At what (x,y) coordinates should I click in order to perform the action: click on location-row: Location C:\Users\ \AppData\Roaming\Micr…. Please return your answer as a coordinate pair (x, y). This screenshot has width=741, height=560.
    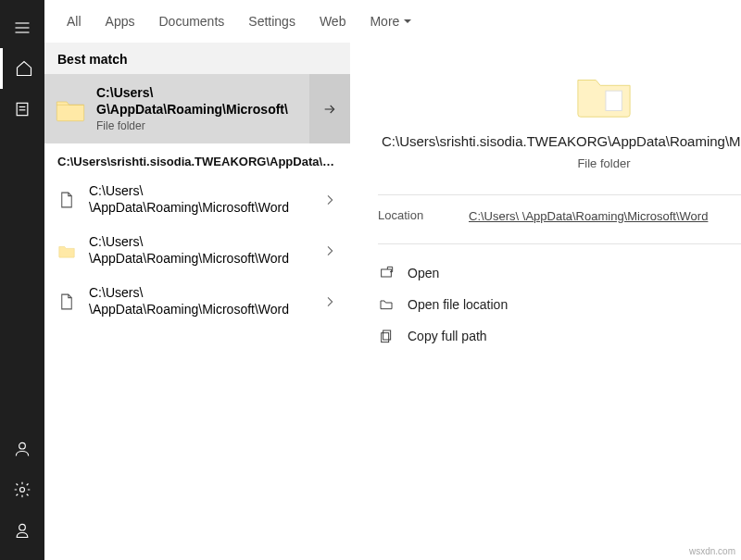
    Looking at the image, I should click on (559, 217).